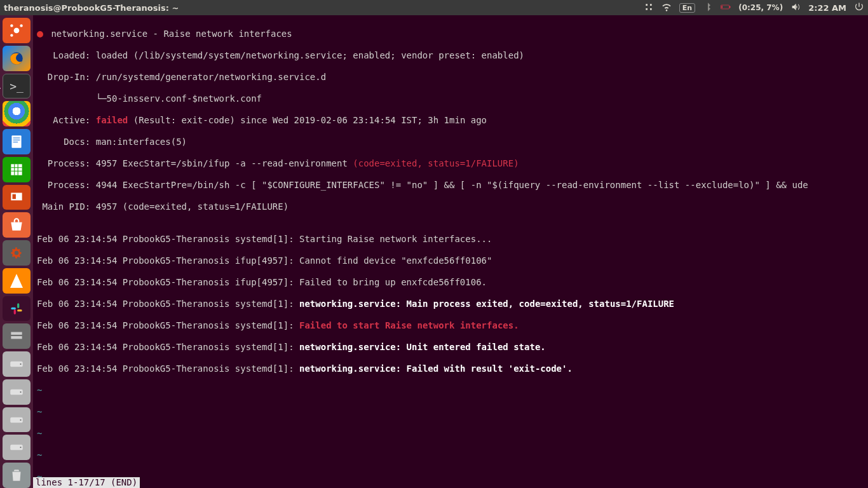  Describe the element at coordinates (17, 225) in the screenshot. I see `software-icon` at that location.